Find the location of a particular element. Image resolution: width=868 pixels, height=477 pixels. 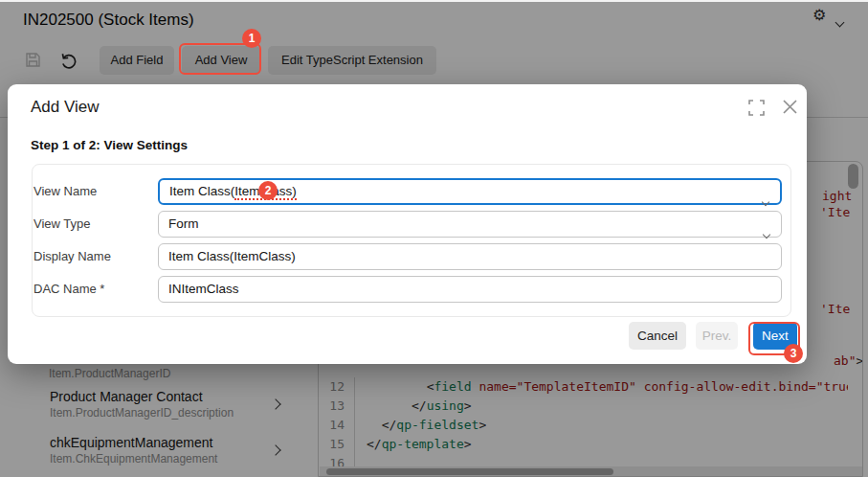

prev-button: Prev. is located at coordinates (717, 335).